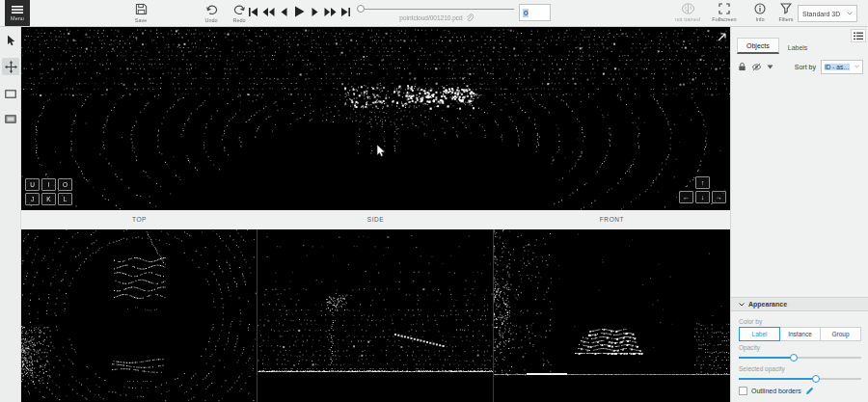 The height and width of the screenshot is (402, 868). What do you see at coordinates (787, 19) in the screenshot?
I see `filters-label: Filters` at bounding box center [787, 19].